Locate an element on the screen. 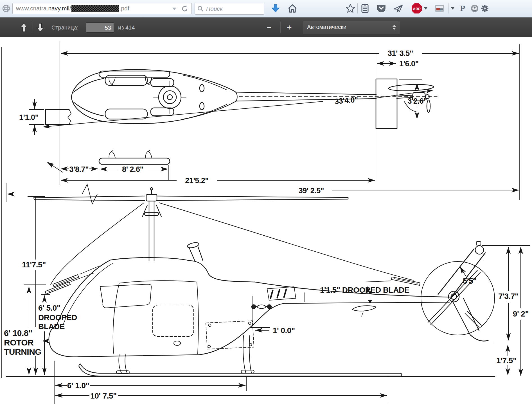 The width and height of the screenshot is (532, 405). bookmark-star-icon is located at coordinates (350, 8).